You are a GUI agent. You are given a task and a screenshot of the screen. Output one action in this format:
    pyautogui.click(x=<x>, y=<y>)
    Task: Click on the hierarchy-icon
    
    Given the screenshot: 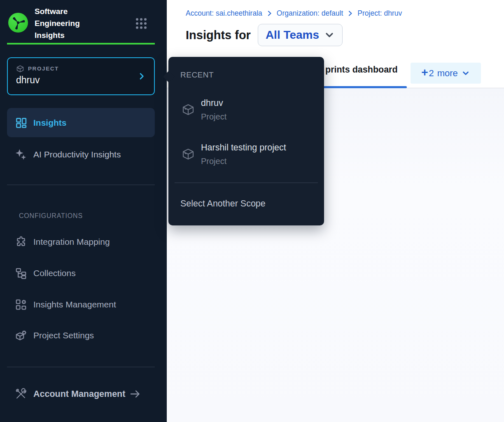 What is the action you would take?
    pyautogui.click(x=21, y=273)
    